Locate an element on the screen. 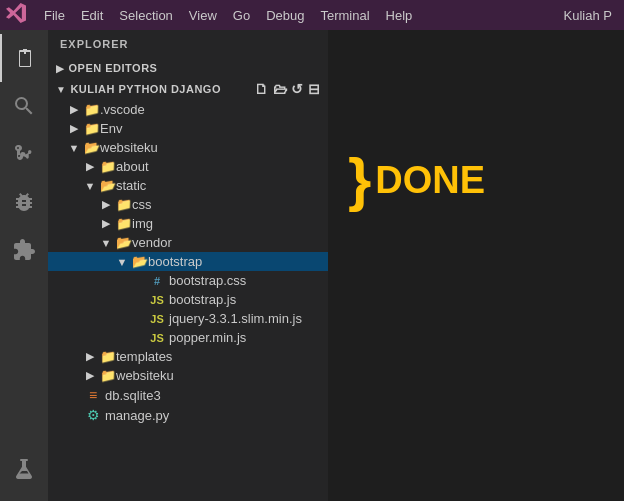 Image resolution: width=624 pixels, height=501 pixels. new-file-icon: 🗋 is located at coordinates (262, 89).